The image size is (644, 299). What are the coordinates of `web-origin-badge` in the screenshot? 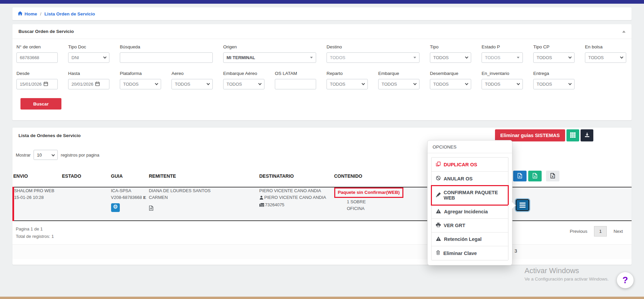 It's located at (115, 208).